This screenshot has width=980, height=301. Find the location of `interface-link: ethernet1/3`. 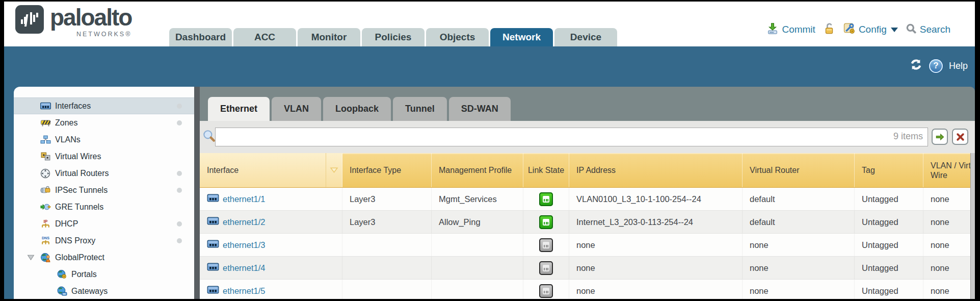

interface-link: ethernet1/3 is located at coordinates (236, 245).